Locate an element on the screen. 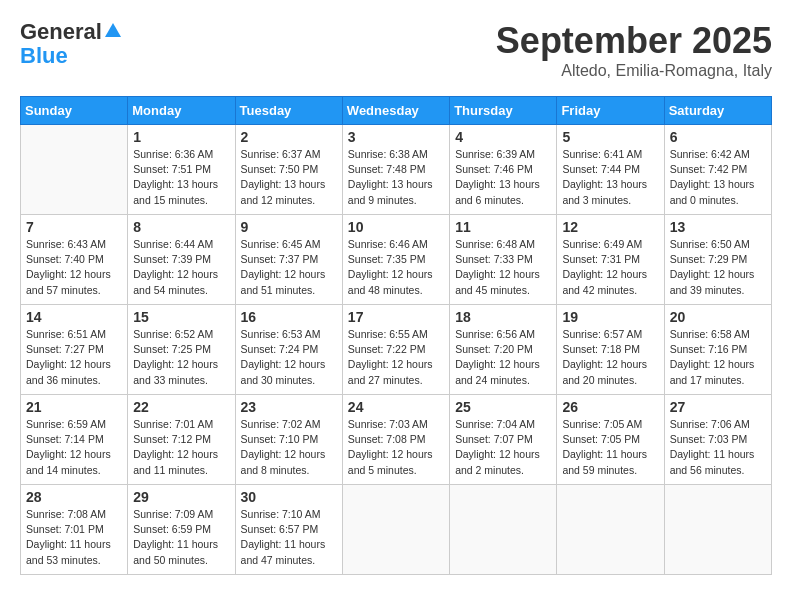 This screenshot has height=612, width=792. day-number: 23 is located at coordinates (289, 407).